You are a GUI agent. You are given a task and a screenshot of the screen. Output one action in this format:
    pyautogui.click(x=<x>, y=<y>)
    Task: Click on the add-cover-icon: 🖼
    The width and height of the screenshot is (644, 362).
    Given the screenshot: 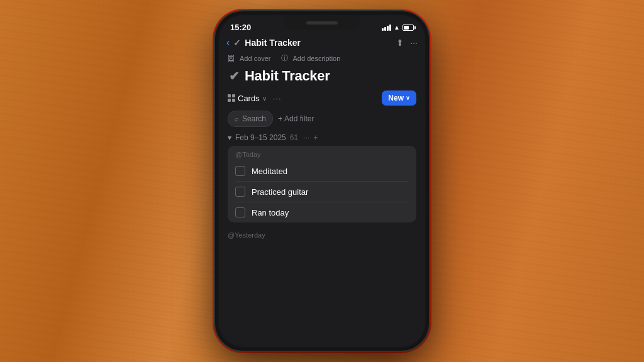 What is the action you would take?
    pyautogui.click(x=231, y=58)
    